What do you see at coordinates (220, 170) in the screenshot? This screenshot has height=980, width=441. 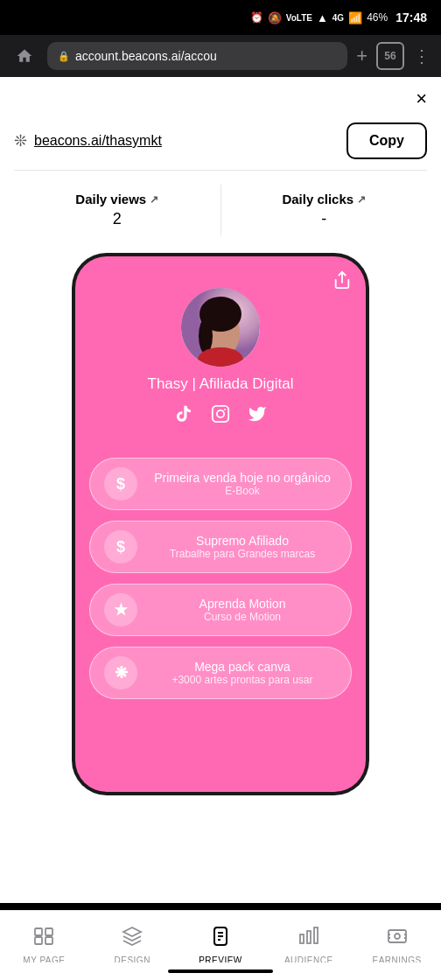 I see `divider` at bounding box center [220, 170].